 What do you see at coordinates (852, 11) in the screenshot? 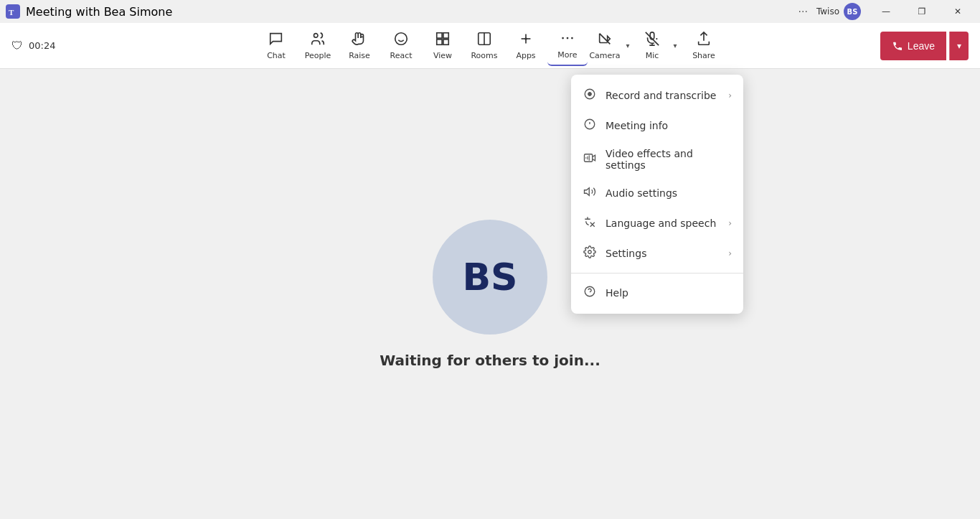
I see `user-avatar: BS` at bounding box center [852, 11].